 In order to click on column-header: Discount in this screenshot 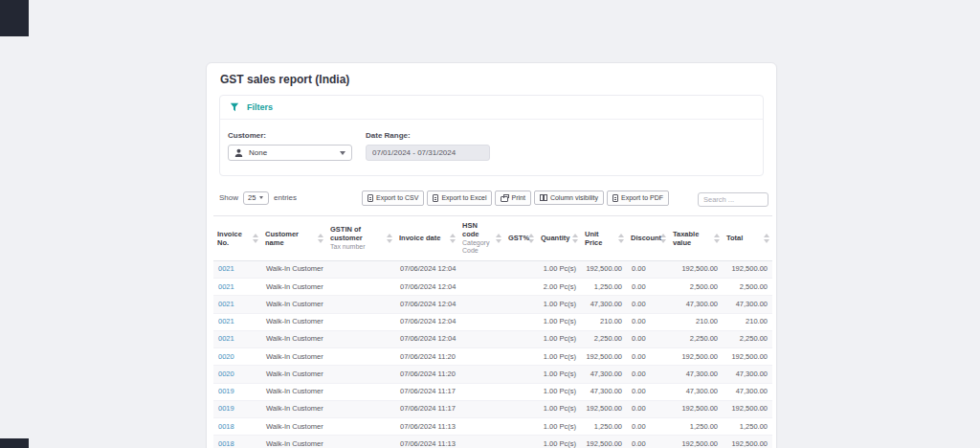, I will do `click(648, 239)`.